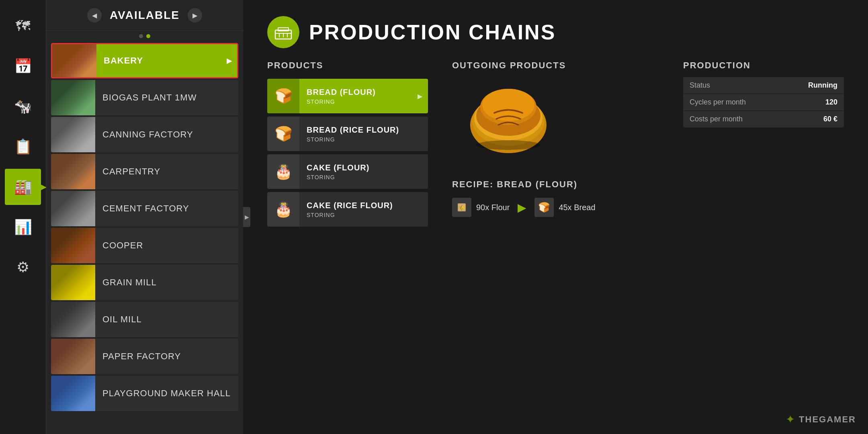  What do you see at coordinates (764, 86) in the screenshot?
I see `stat-status: Status Running` at bounding box center [764, 86].